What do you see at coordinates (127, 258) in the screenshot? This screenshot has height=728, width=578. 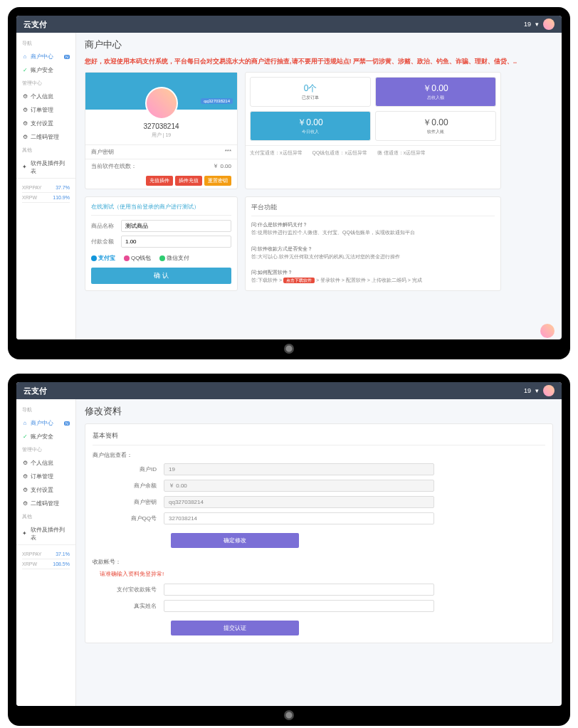 I see `qq-icon` at bounding box center [127, 258].